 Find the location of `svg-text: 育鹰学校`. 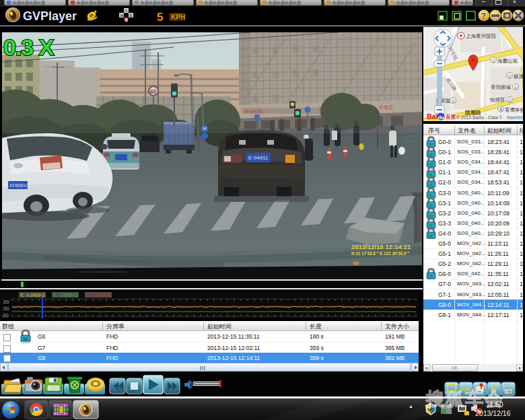

svg-text: 育鹰学校 is located at coordinates (514, 110).